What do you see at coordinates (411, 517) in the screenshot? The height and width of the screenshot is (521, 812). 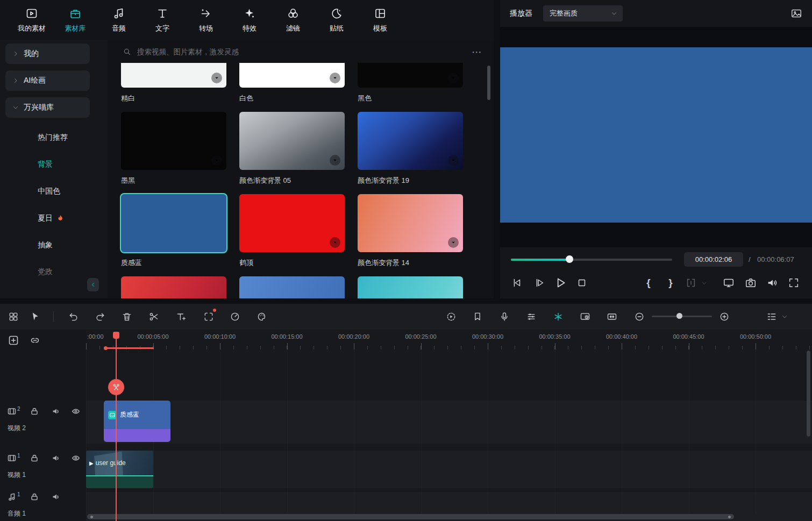 I see `horizontal-scrollbar` at bounding box center [411, 517].